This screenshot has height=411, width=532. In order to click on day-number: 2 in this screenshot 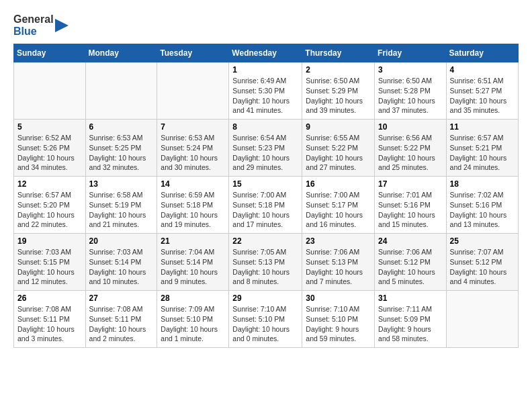, I will do `click(339, 70)`.